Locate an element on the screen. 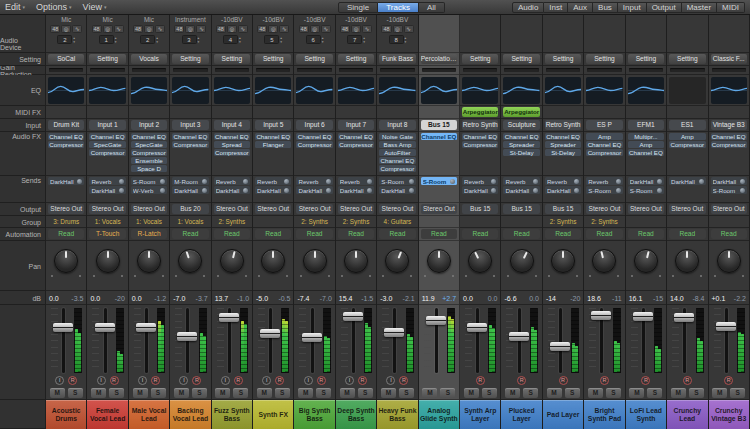  peak-db-value: -3.7 is located at coordinates (202, 298).